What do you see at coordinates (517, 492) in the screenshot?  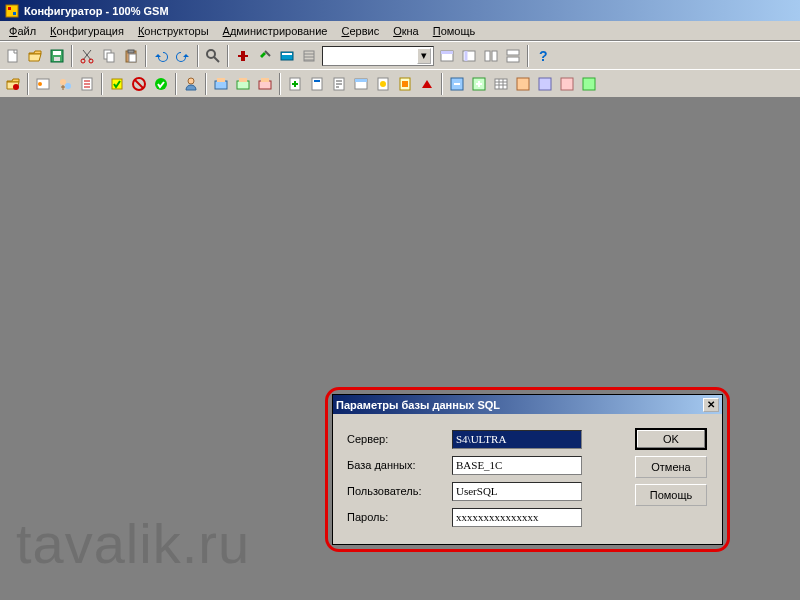 I see `user-field` at bounding box center [517, 492].